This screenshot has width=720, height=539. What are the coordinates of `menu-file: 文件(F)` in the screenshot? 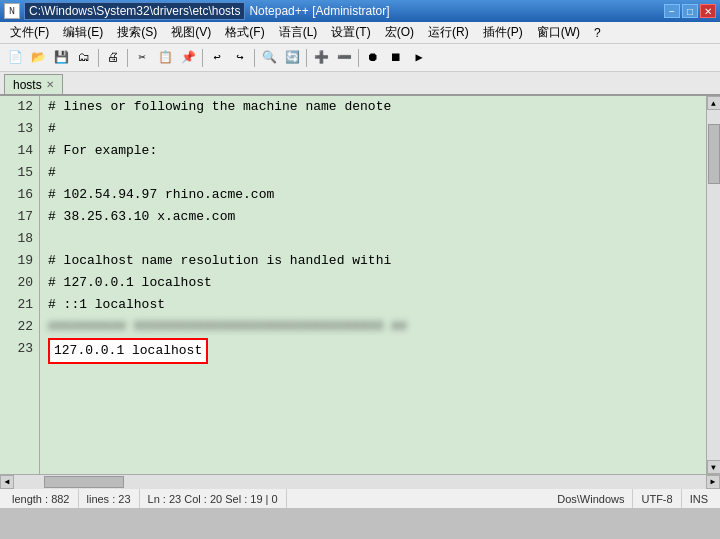 It's located at (30, 32).